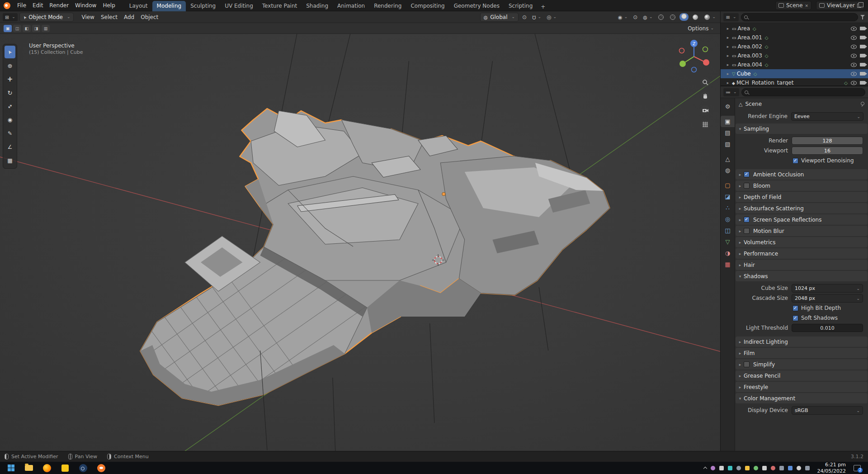  I want to click on file-explorer-button, so click(29, 468).